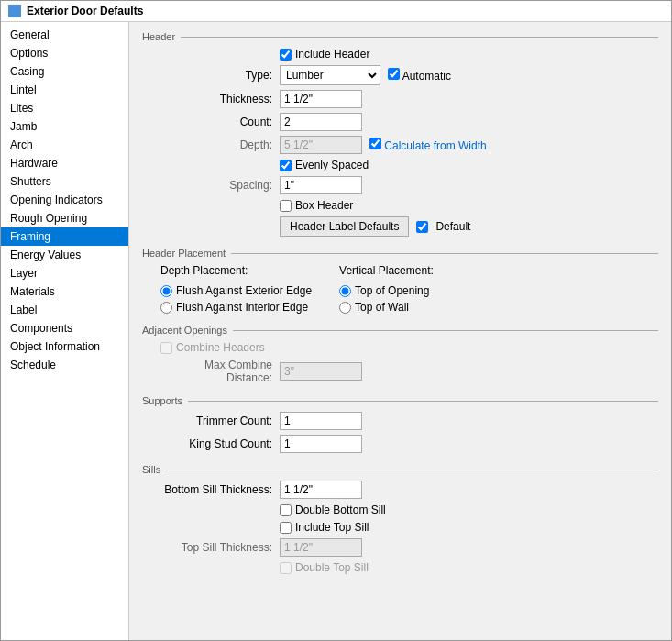 The width and height of the screenshot is (672, 641). I want to click on header-section-title: Header, so click(400, 37).